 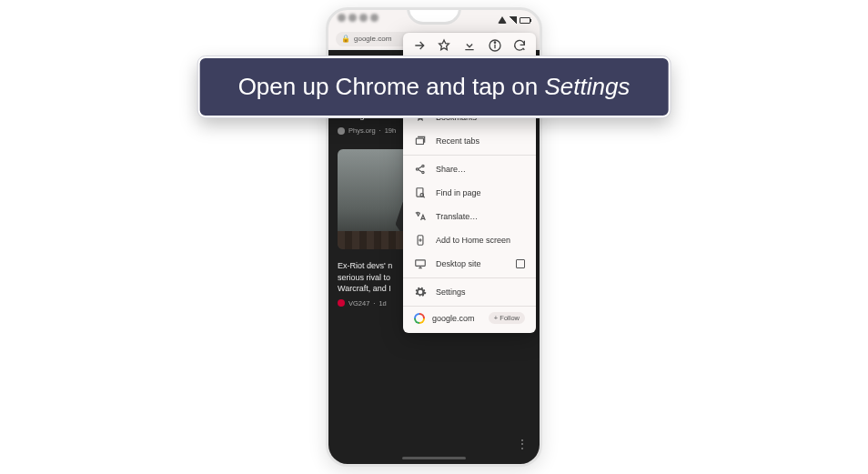 I want to click on refresh-icon, so click(x=520, y=45).